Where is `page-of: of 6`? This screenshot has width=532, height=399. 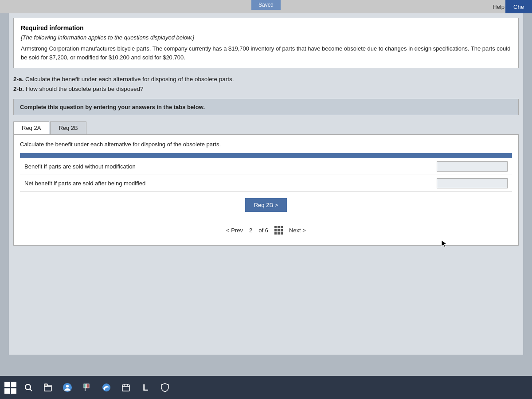 page-of: of 6 is located at coordinates (263, 231).